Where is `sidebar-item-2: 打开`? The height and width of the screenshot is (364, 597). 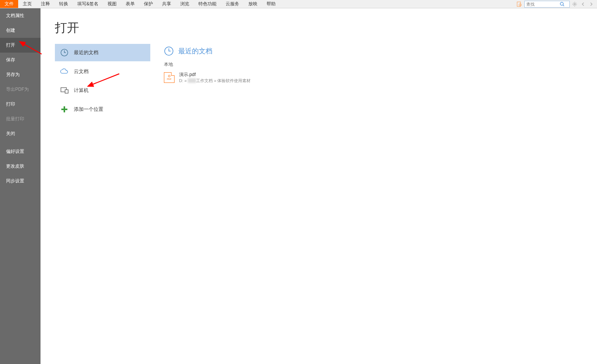
sidebar-item-2: 打开 is located at coordinates (20, 45).